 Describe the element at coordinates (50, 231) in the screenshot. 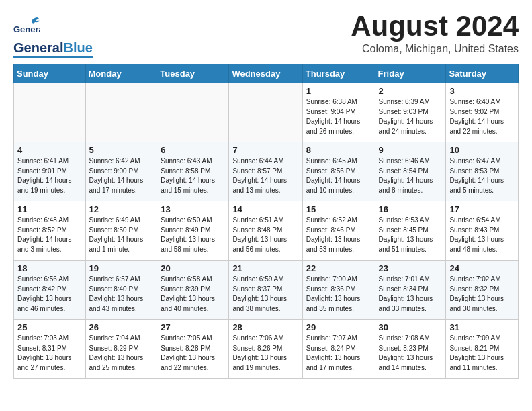

I see `day-cell: 11Sunrise: 6:48 AM Sunset: 8:52 PM Dayli…` at that location.